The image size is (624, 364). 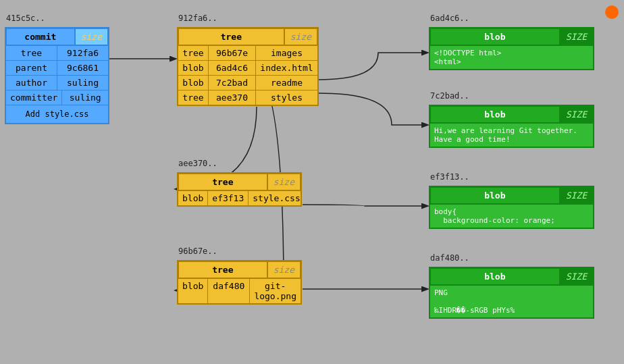 I want to click on tree-96b-r0-c1: blob, so click(x=193, y=291).